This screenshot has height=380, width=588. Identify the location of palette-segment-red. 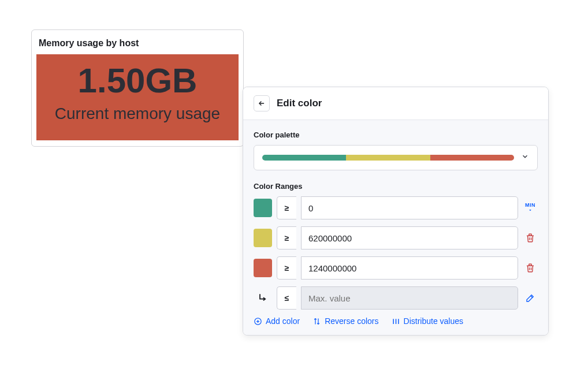
(472, 158).